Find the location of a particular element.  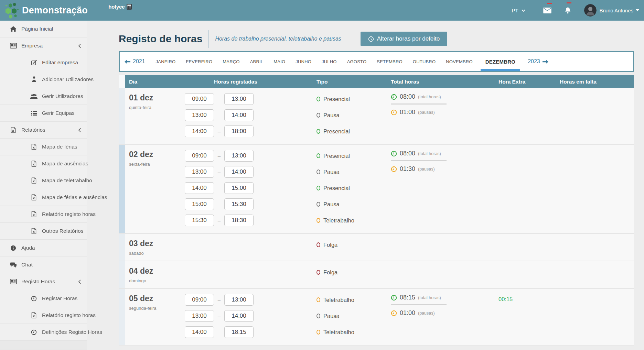

tab-month-abril: ABRIL is located at coordinates (257, 62).